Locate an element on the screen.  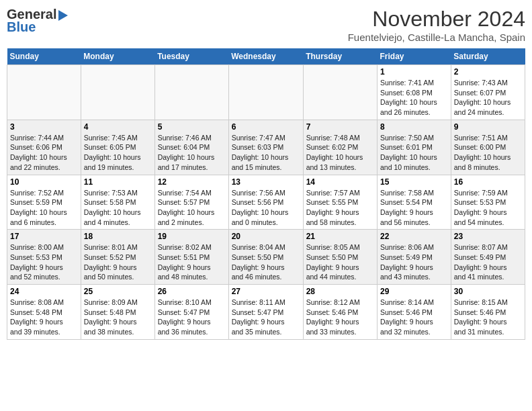
day-info: Sunrise: 7:44 AM Sunset: 6:06 PM Dayligh… is located at coordinates (44, 153).